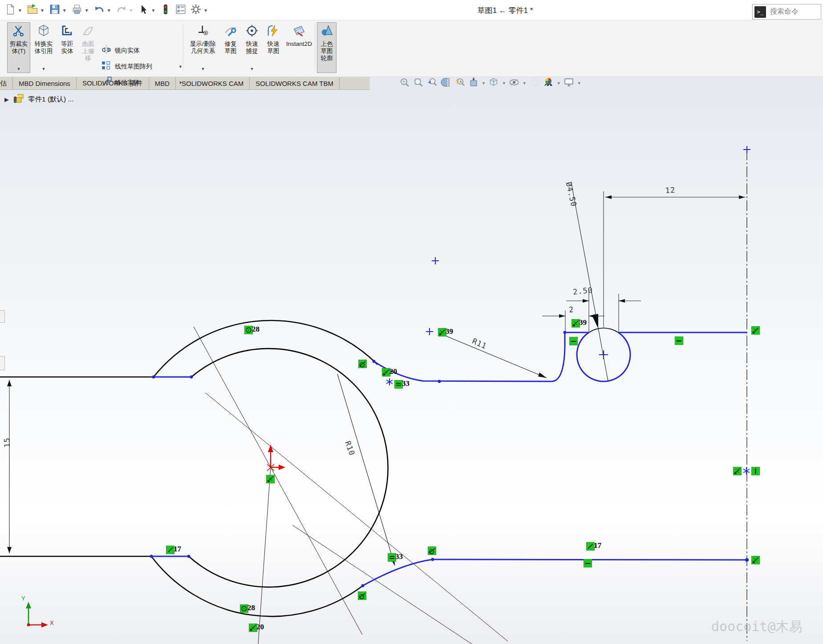 This screenshot has width=823, height=644. Describe the element at coordinates (166, 10) in the screenshot. I see `rebuild-traffic-light-button` at that location.